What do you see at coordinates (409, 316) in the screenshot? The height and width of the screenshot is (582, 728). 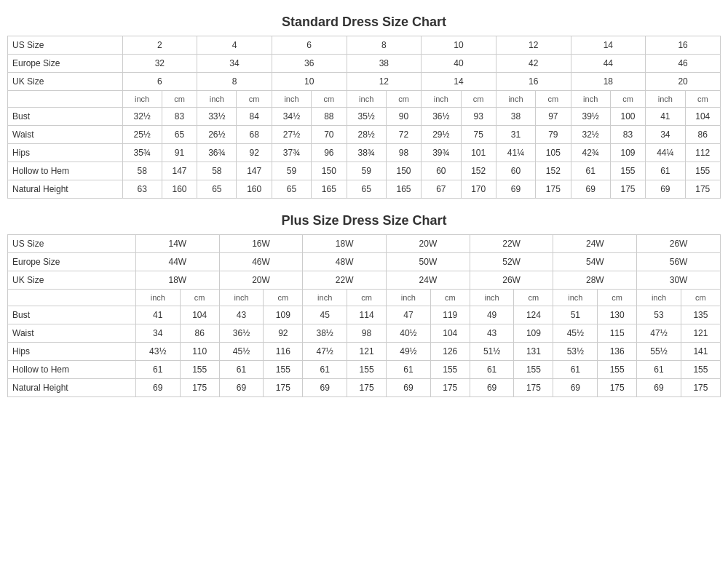 I see `p-bust-6: 47` at bounding box center [409, 316].